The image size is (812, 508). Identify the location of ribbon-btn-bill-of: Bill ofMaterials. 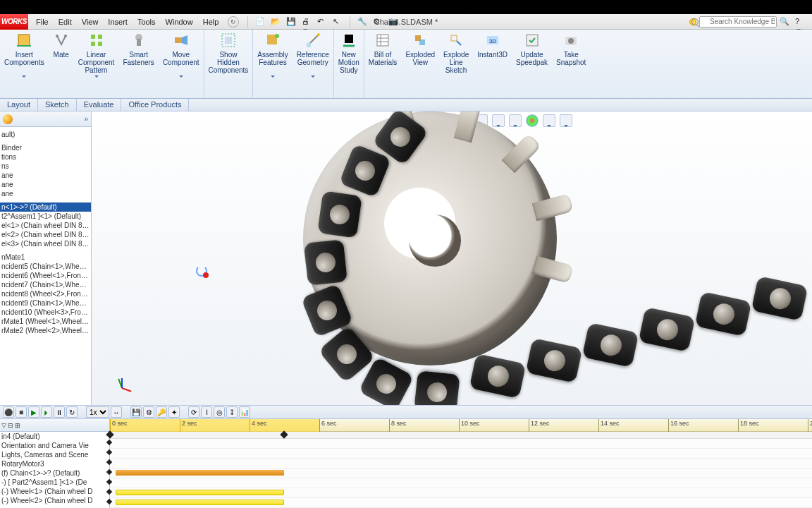
(383, 64).